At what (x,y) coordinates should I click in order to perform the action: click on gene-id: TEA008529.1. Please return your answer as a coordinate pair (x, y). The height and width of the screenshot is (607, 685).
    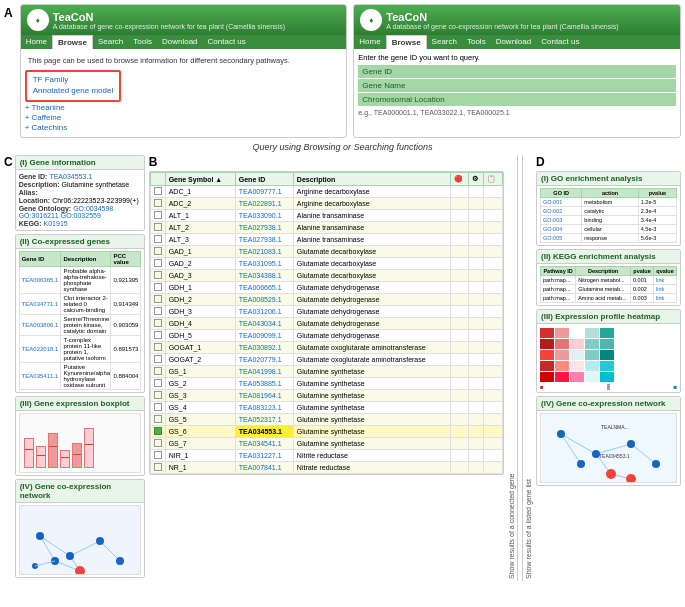
    Looking at the image, I should click on (264, 300).